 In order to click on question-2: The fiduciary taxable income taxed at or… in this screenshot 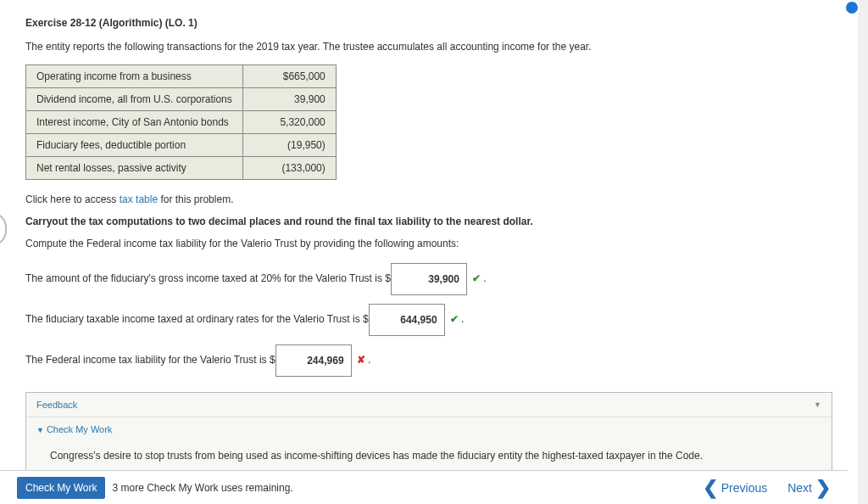, I will do `click(429, 320)`.